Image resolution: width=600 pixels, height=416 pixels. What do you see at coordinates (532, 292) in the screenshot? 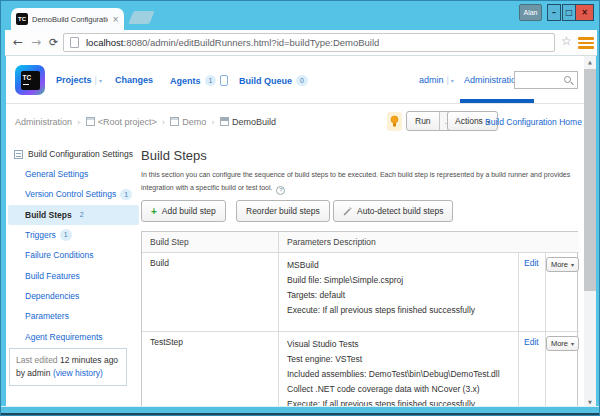
I see `edit-link-build: Edit` at bounding box center [532, 292].